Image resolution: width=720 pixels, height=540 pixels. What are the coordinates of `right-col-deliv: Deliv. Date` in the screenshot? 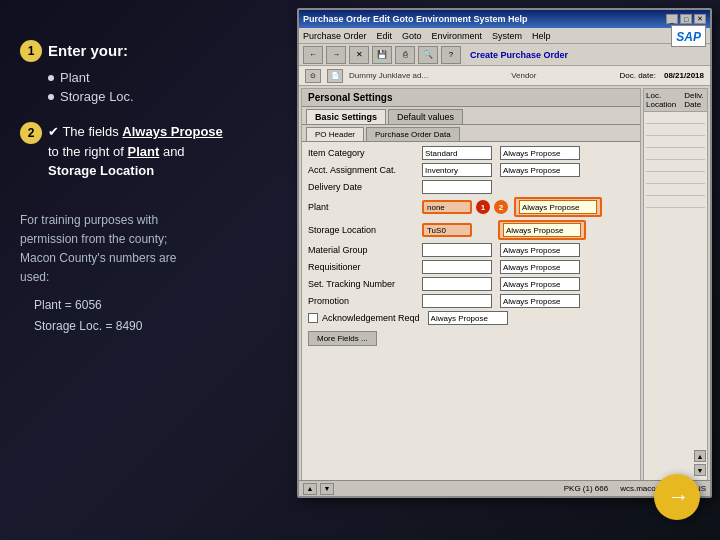 It's located at (694, 100).